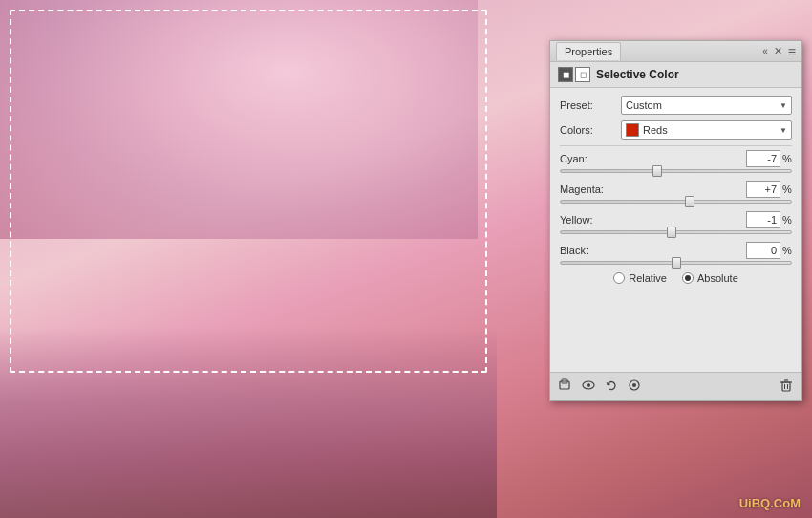 The height and width of the screenshot is (518, 812). I want to click on panel-header: ◼ ◻ Selective Color, so click(676, 75).